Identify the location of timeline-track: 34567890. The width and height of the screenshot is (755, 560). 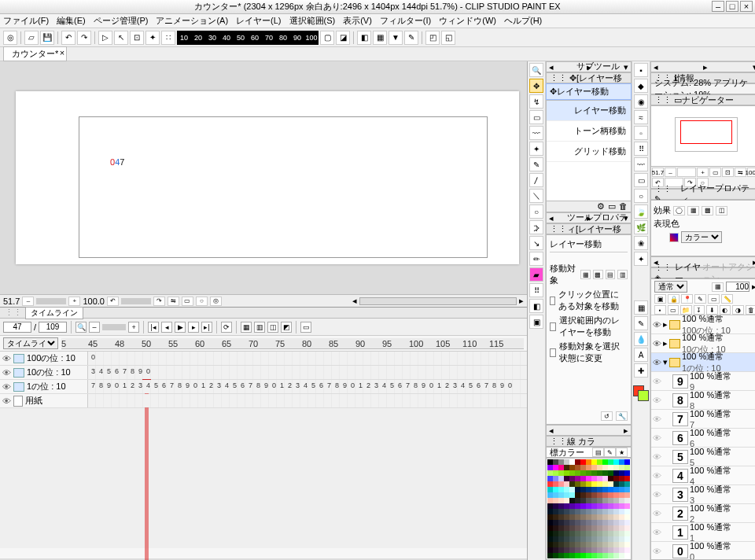
(308, 373).